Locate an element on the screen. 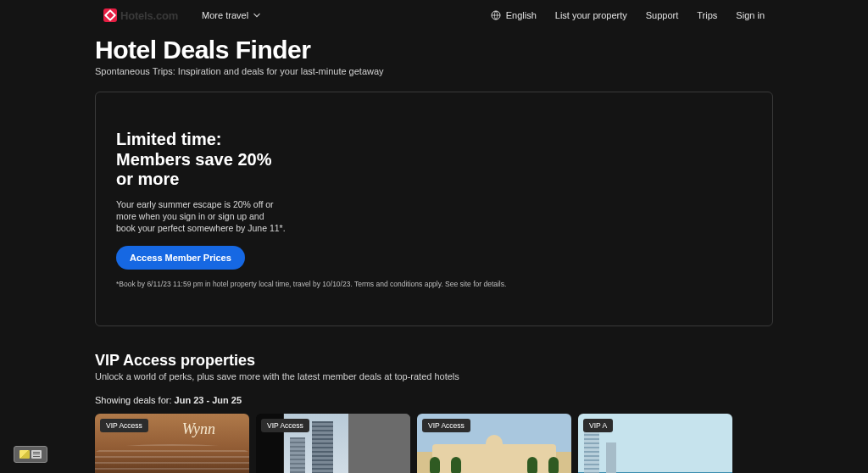 The width and height of the screenshot is (868, 473). chevron-down-icon is located at coordinates (257, 15).